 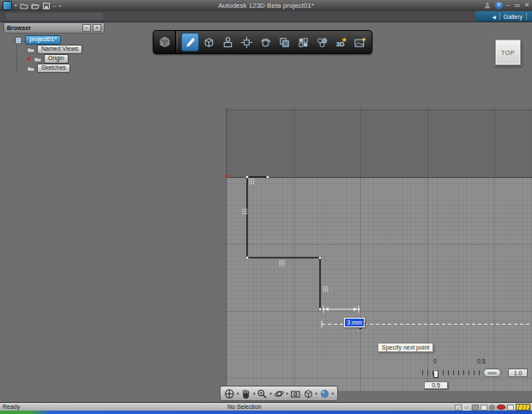 What do you see at coordinates (35, 6) in the screenshot?
I see `open-file-icon` at bounding box center [35, 6].